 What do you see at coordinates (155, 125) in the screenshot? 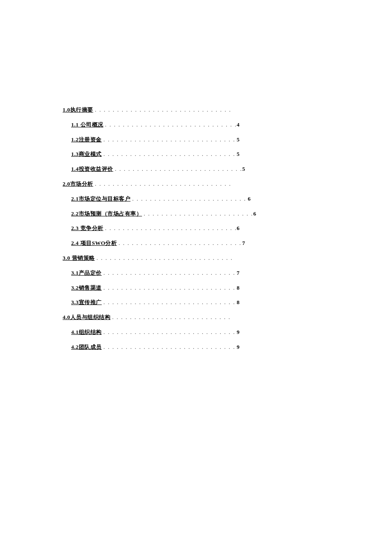
I see `toc-entry: 1.1 公司概况. . . . . . . . . . . . . . . . …` at bounding box center [155, 125].